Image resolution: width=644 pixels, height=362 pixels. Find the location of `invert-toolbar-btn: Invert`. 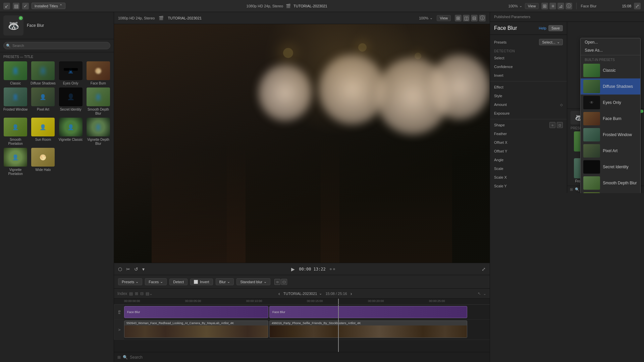

invert-toolbar-btn: Invert is located at coordinates (202, 282).